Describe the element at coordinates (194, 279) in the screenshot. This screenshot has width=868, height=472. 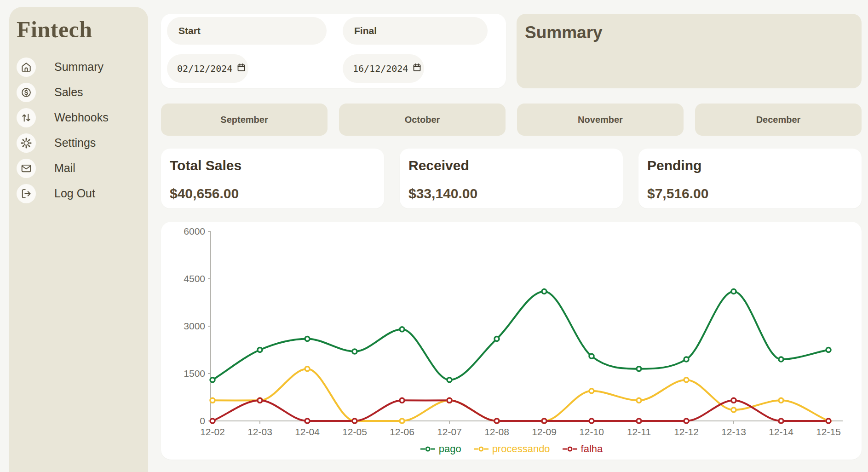
I see `svg-text: 4500` at that location.